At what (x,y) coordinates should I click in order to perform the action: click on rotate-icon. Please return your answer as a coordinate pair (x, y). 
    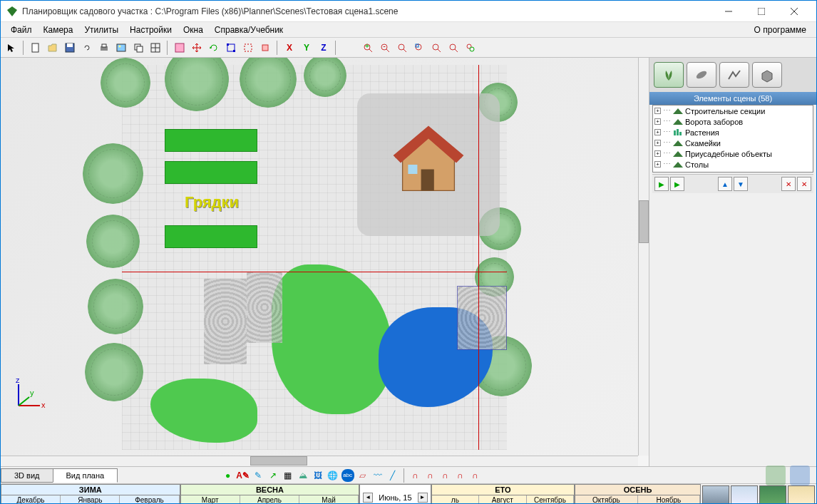
    Looking at the image, I should click on (214, 48).